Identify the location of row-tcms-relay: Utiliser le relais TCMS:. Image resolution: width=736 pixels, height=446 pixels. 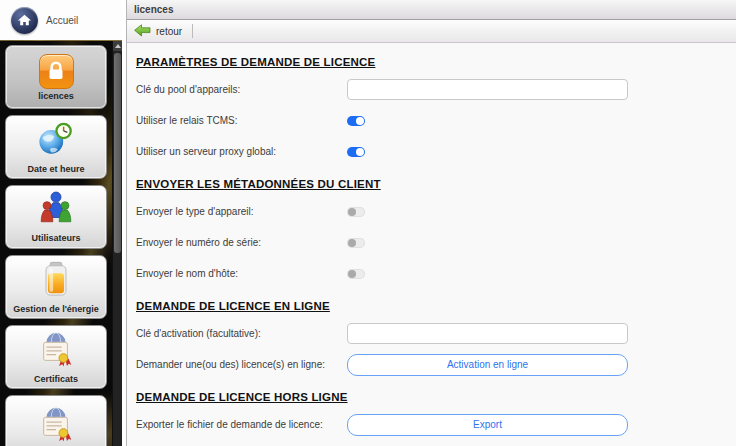
(436, 120).